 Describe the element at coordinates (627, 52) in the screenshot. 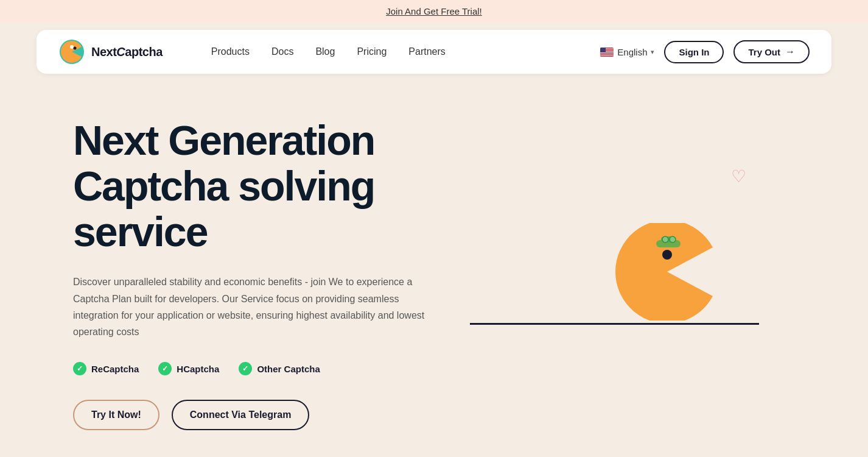

I see `language-selector: English ▾` at that location.